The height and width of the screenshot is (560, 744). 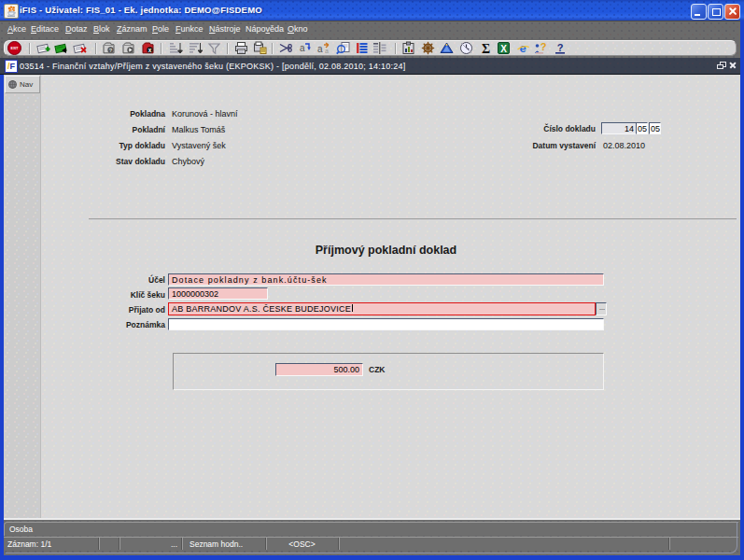 I want to click on svg-text: X, so click(x=504, y=49).